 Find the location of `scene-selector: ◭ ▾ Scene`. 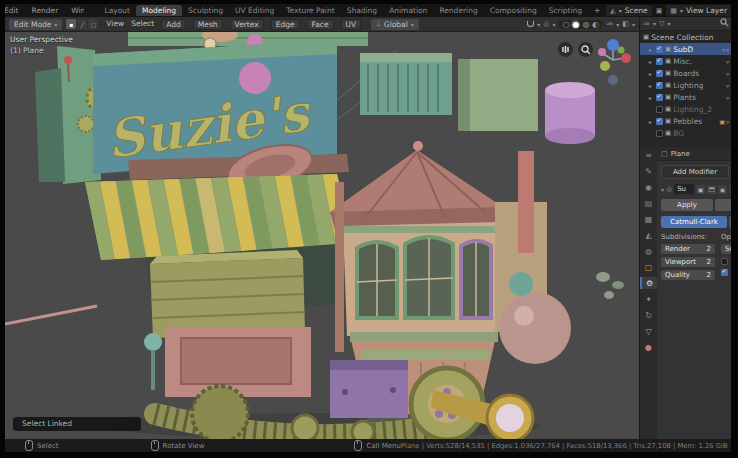

scene-selector: ◭ ▾ Scene is located at coordinates (628, 10).